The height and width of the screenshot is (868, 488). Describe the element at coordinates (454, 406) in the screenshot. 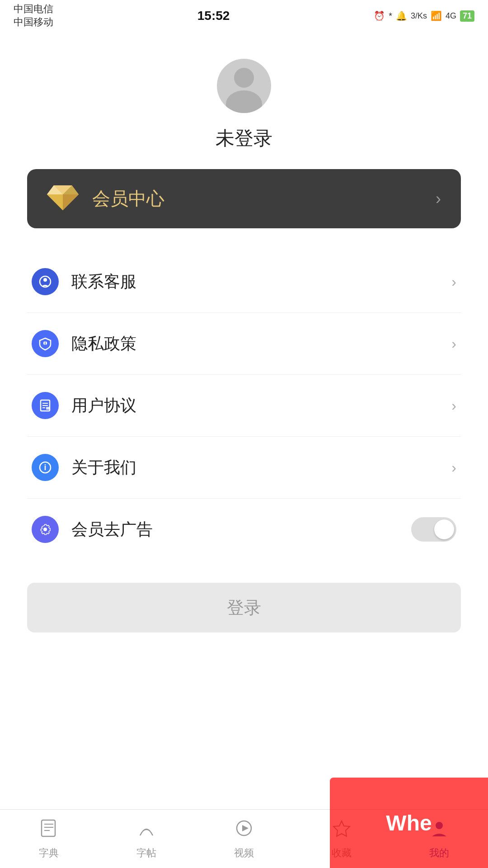

I see `user-agreement-chevron-icon: ›` at that location.